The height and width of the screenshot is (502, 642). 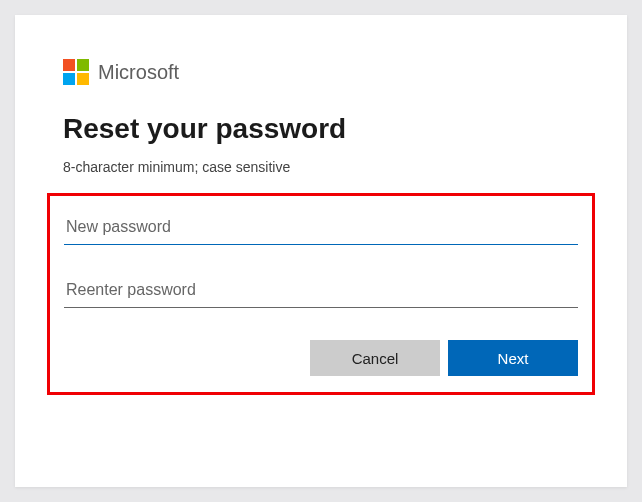 What do you see at coordinates (321, 290) in the screenshot?
I see `reenter-password-input` at bounding box center [321, 290].